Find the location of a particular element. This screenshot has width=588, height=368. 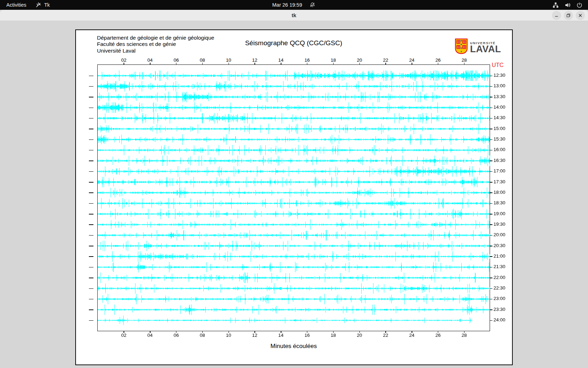

x-tick-label-top: 14 is located at coordinates (281, 60).